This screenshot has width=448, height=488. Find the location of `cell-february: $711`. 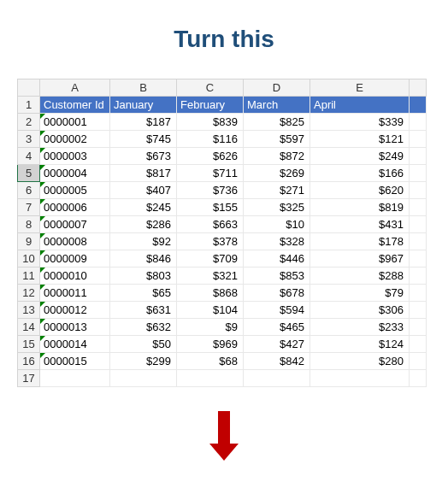

cell-february: $711 is located at coordinates (210, 173).